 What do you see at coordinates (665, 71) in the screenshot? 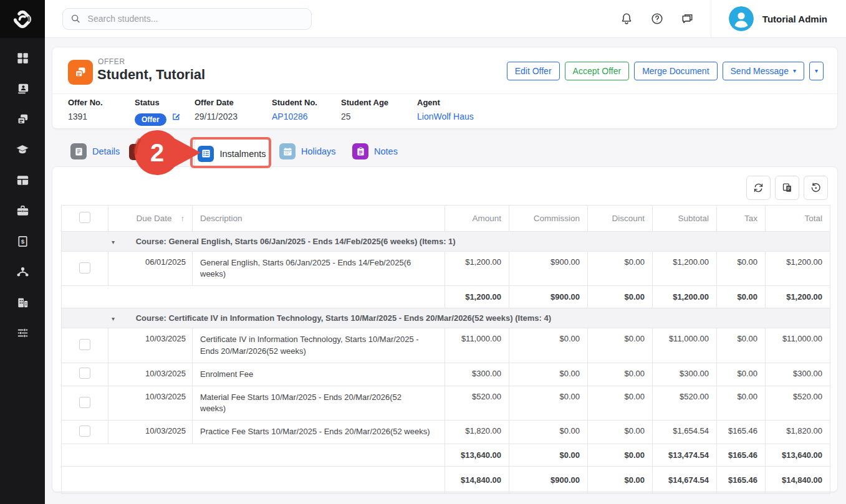
I see `offer-actions: Edit Offer Accept Offer Merge Document S…` at bounding box center [665, 71].